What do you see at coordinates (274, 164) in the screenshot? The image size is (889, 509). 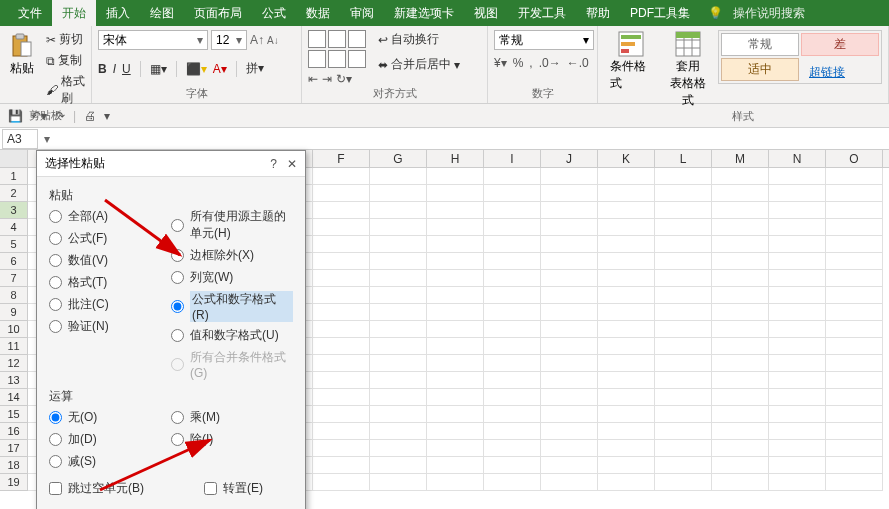 I see `help-icon: ?` at bounding box center [274, 164].